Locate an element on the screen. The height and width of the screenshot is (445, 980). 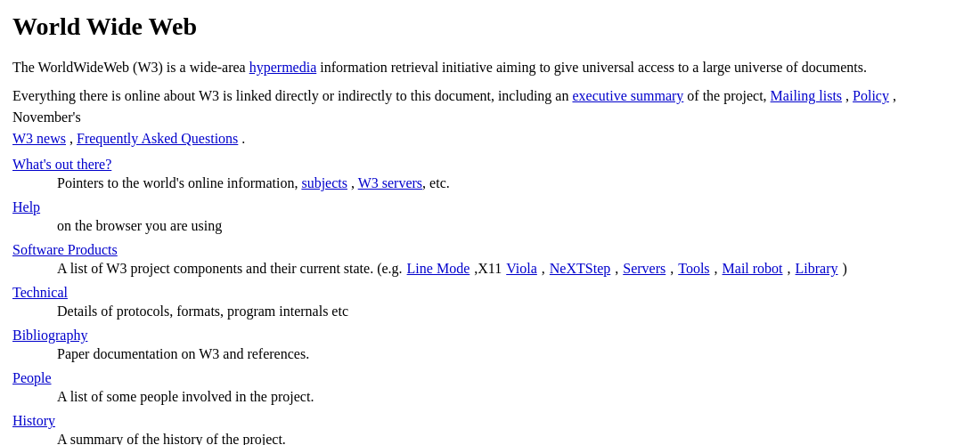
subjects-link: subjects is located at coordinates (324, 183).